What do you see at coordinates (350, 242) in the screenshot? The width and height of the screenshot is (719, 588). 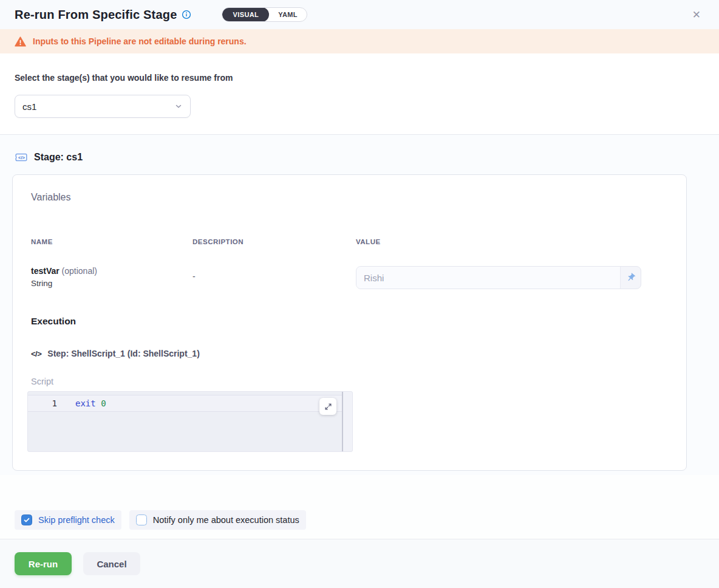 I see `variables-table-header: NAME DESCRIPTION VALUE` at bounding box center [350, 242].